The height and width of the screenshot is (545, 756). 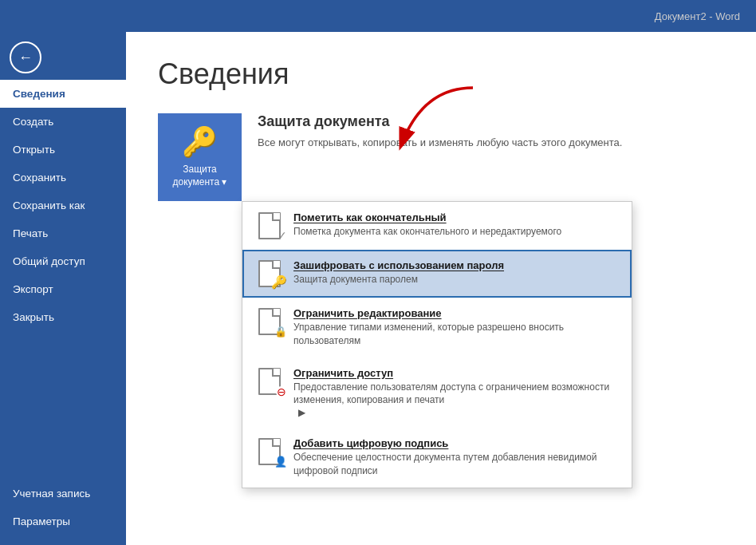 What do you see at coordinates (270, 322) in the screenshot?
I see `menu-icon-doc-lock-small: 🔒` at bounding box center [270, 322].